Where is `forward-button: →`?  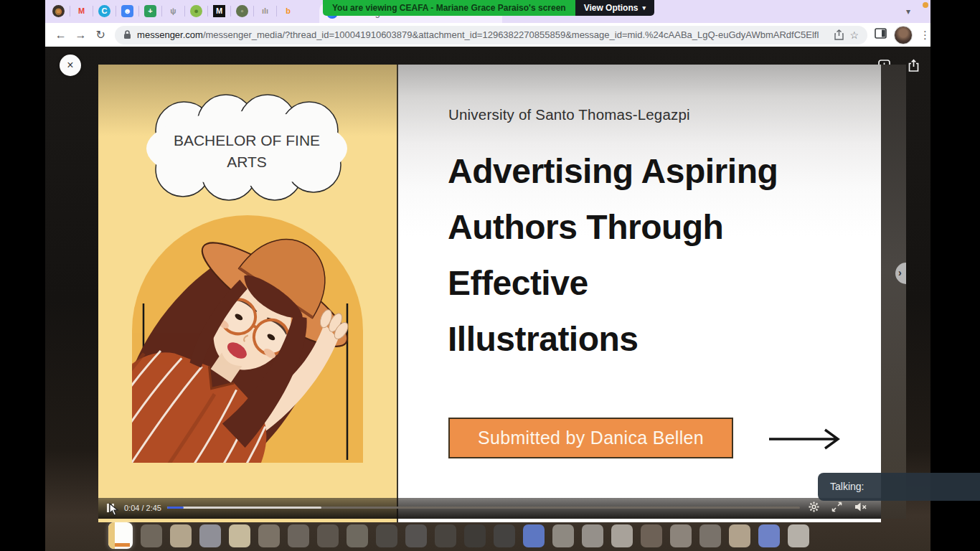 forward-button: → is located at coordinates (81, 35).